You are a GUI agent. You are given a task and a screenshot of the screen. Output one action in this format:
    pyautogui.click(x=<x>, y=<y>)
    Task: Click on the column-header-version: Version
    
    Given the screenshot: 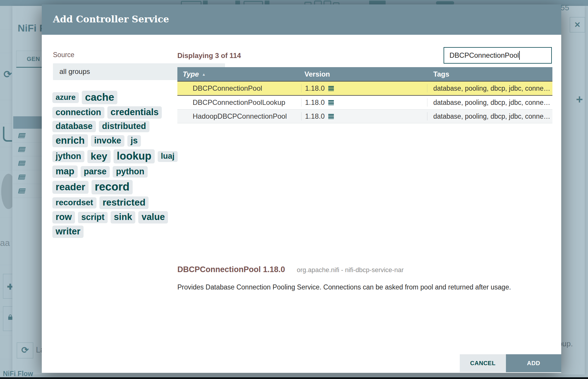 What is the action you would take?
    pyautogui.click(x=364, y=74)
    